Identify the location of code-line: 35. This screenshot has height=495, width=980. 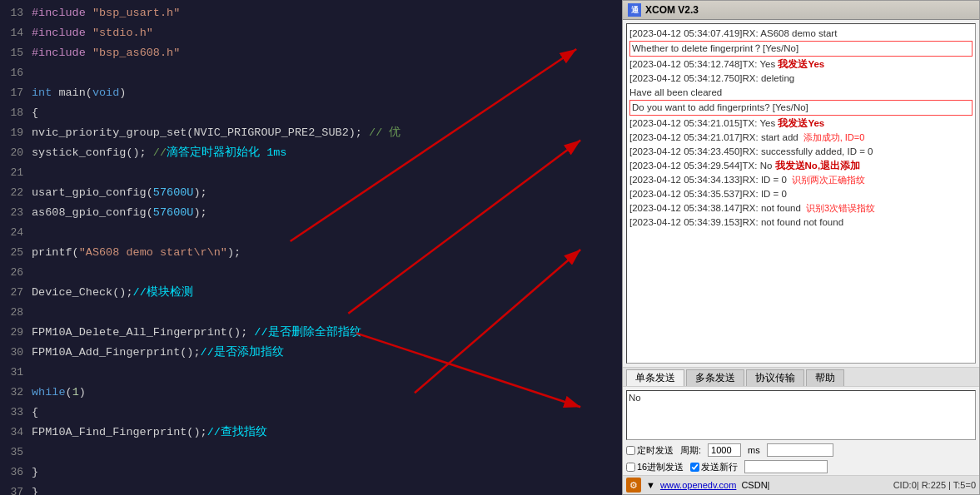
(311, 453).